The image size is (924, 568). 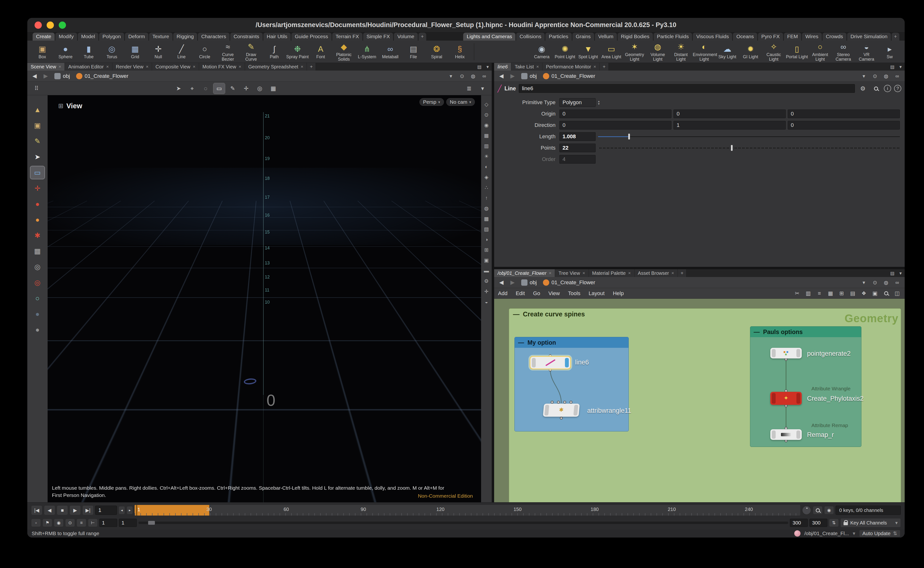 I want to click on params-tab-line6: line6, so click(x=503, y=67).